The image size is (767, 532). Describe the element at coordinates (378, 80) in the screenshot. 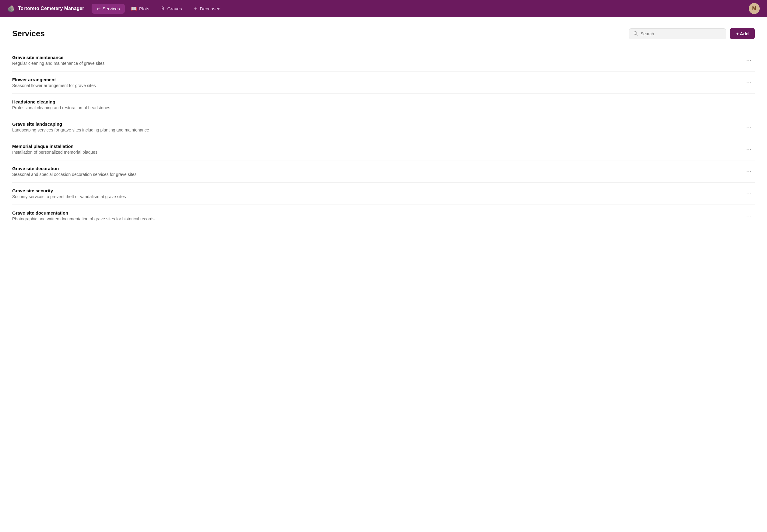

I see `service-name: Flower arrangement` at that location.